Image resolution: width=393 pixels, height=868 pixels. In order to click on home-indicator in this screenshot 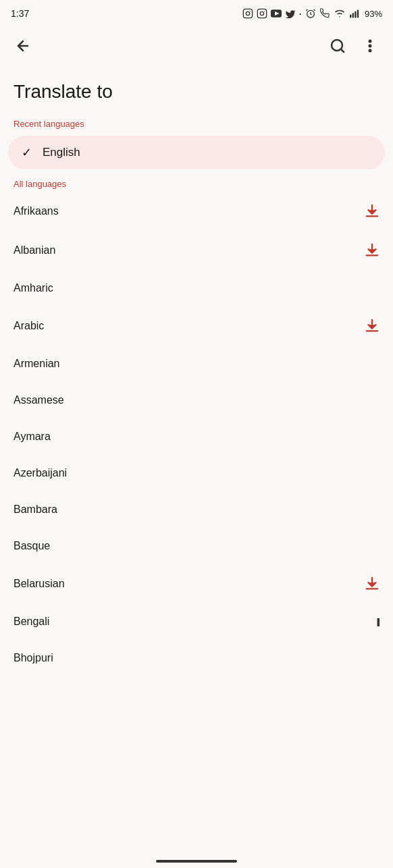, I will do `click(196, 861)`.